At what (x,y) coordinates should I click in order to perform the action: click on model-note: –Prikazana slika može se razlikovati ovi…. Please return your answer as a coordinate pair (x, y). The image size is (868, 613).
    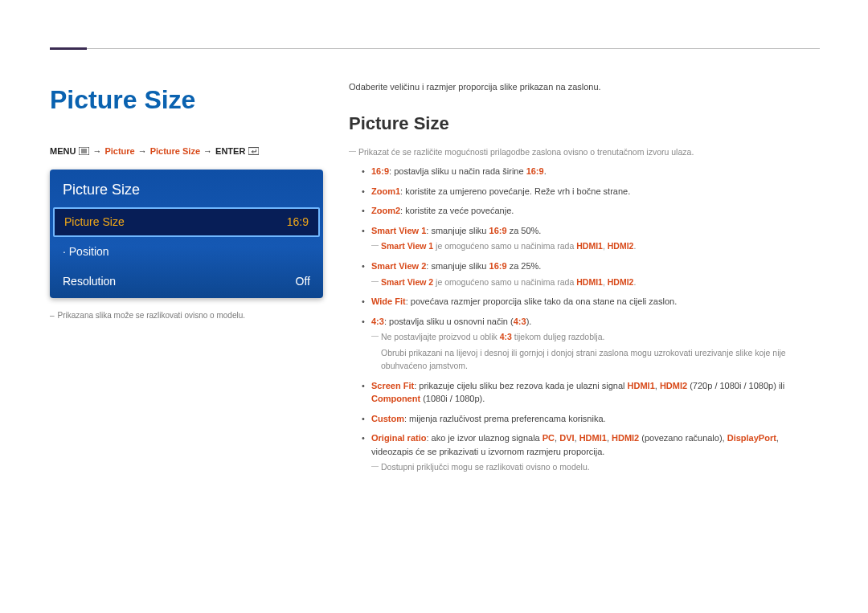
    Looking at the image, I should click on (186, 315).